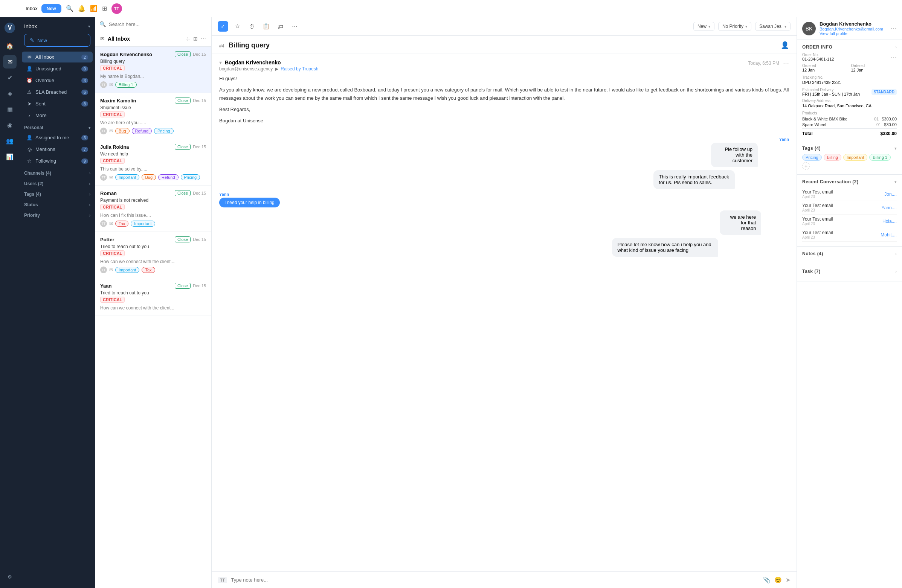  What do you see at coordinates (153, 163) in the screenshot?
I see `inbox-item-julia: Julia Rokina Close Dec 15 We need help C…` at bounding box center [153, 163].